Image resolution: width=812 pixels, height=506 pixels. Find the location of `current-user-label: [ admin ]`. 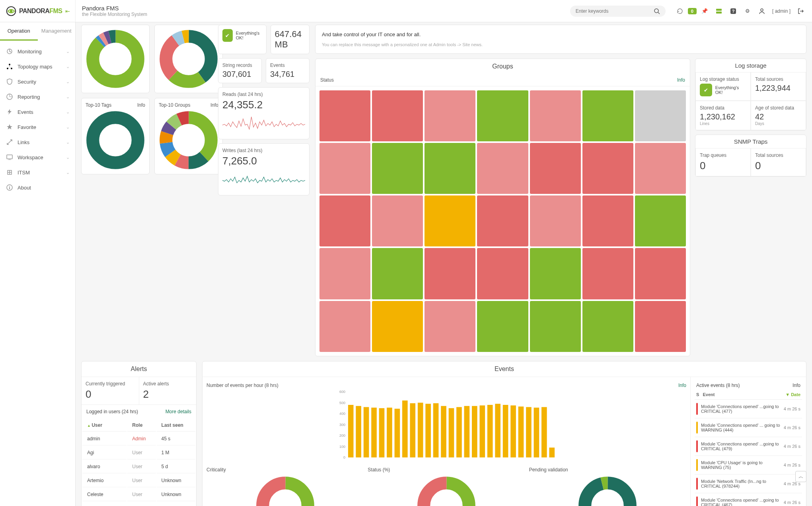

current-user-label: [ admin ] is located at coordinates (781, 11).